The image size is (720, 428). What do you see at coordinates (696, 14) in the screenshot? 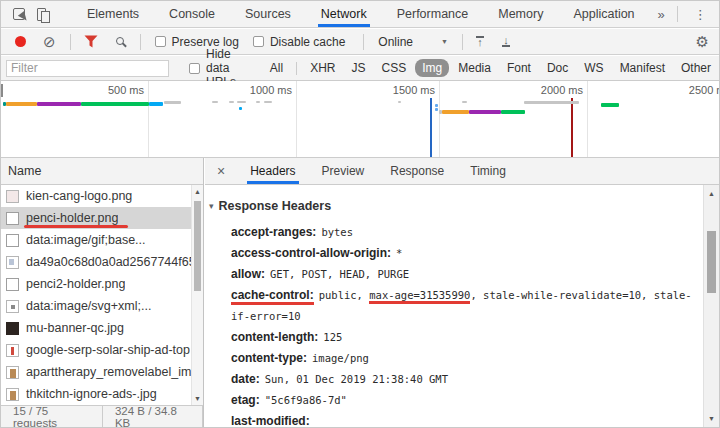
I see `tabbar-right: ⋮ ×` at bounding box center [696, 14].